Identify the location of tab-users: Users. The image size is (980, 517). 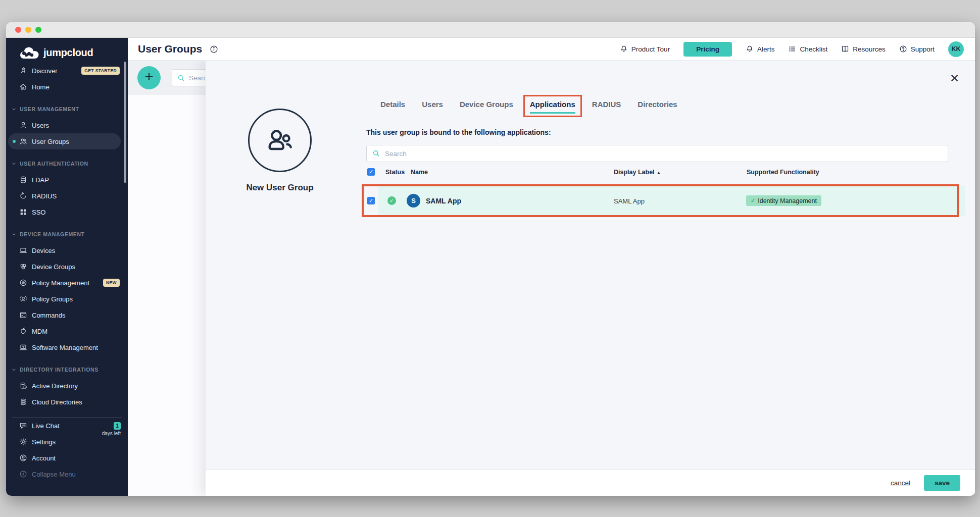
(432, 107).